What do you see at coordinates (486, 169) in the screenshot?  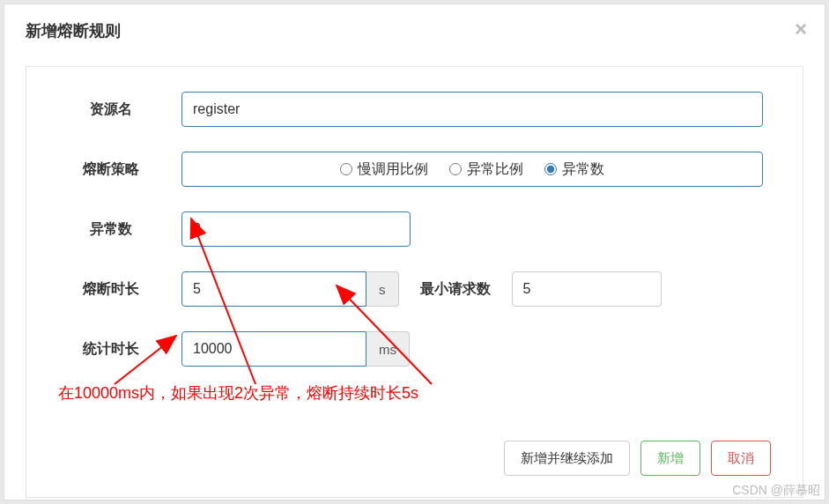 I see `radio-exception-ratio: 异常比例` at bounding box center [486, 169].